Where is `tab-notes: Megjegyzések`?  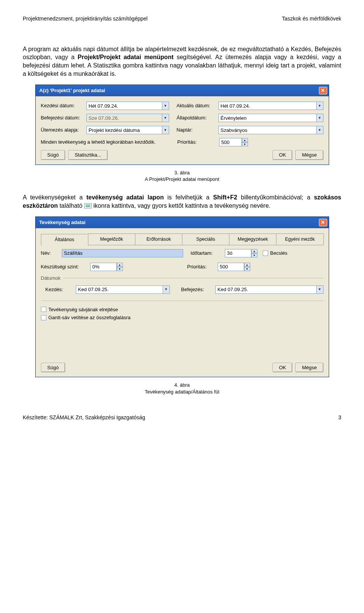
tab-notes: Megjegyzések is located at coordinates (253, 240).